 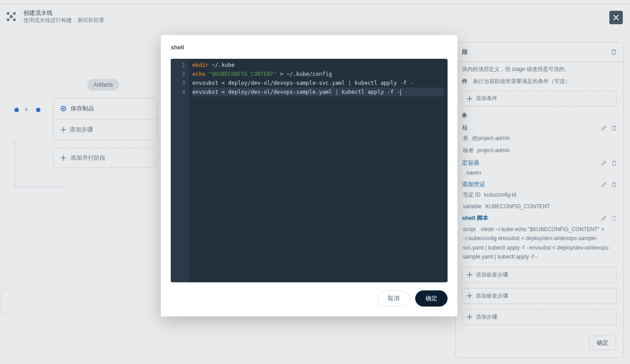 I want to click on editor-gutter: 1234, so click(x=180, y=171).